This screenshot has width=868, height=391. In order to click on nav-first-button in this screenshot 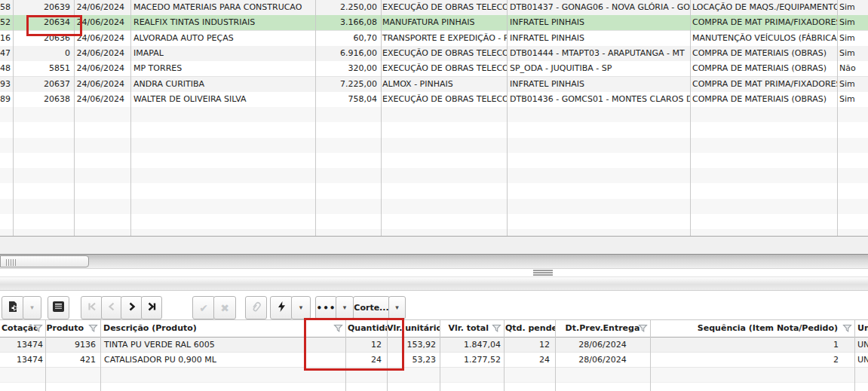, I will do `click(92, 307)`.